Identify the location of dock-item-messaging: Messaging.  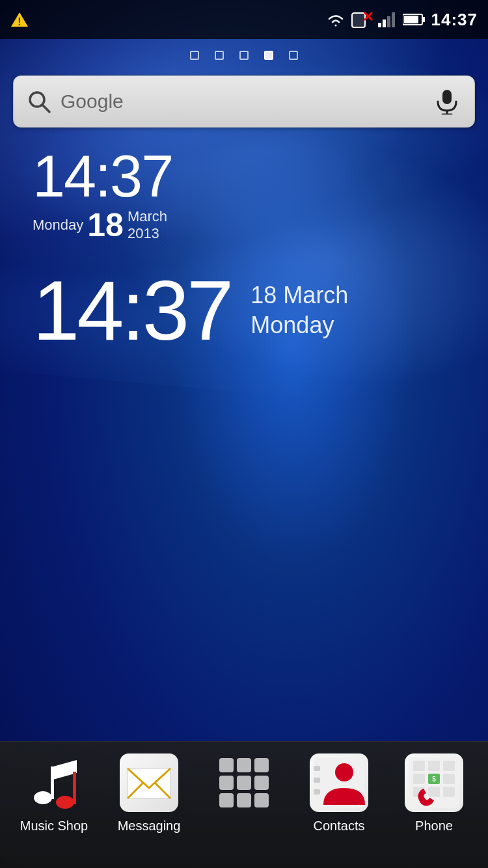
(149, 794).